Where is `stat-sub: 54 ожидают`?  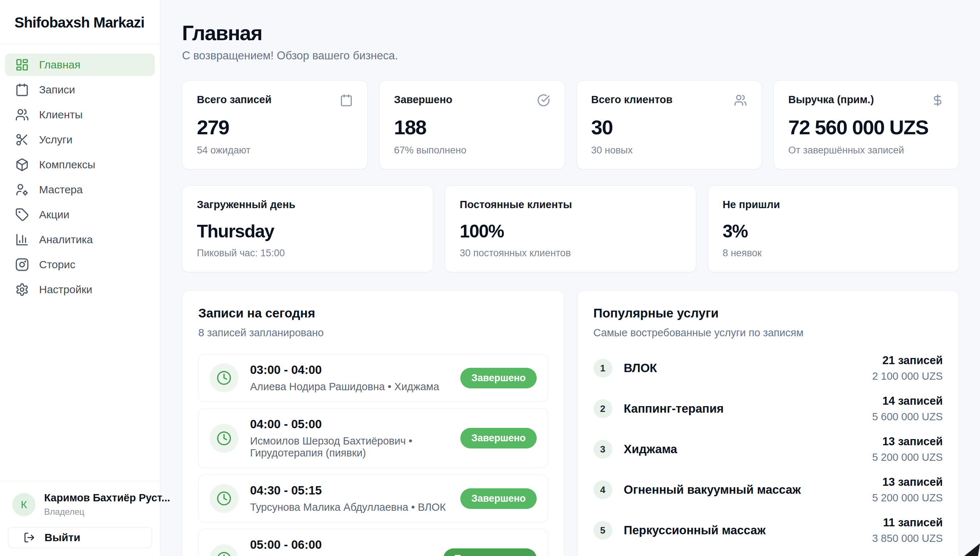 stat-sub: 54 ожидают is located at coordinates (275, 150).